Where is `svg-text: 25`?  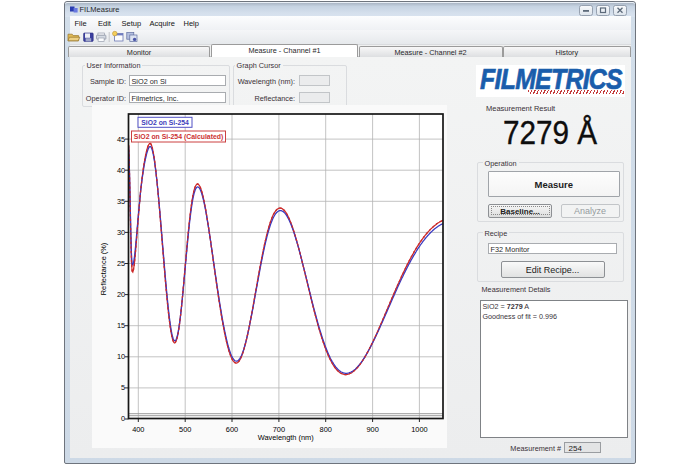
svg-text: 25 is located at coordinates (121, 264).